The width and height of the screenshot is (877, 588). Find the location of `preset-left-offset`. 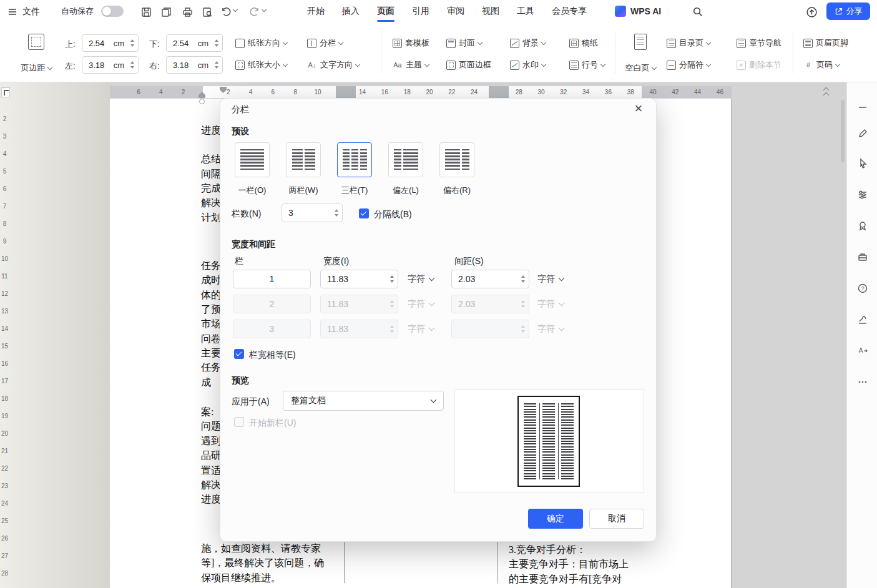

preset-left-offset is located at coordinates (406, 160).